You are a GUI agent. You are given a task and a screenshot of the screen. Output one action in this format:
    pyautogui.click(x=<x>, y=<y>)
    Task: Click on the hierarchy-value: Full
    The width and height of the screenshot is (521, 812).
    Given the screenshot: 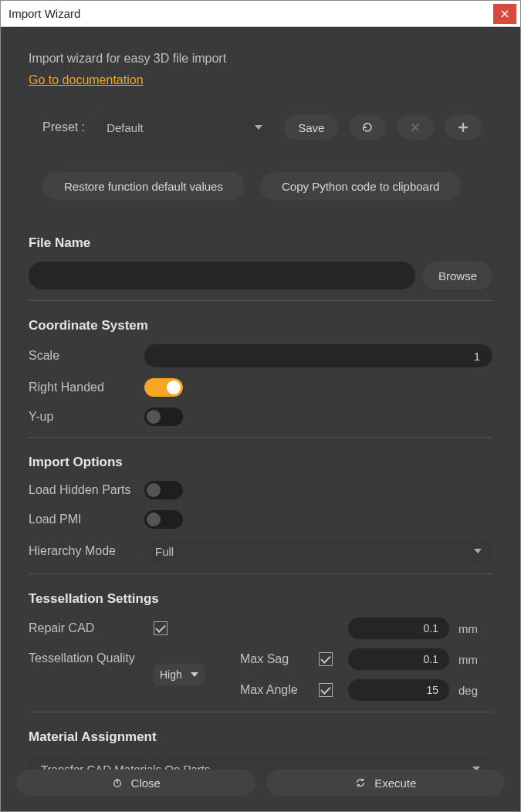 What is the action you would take?
    pyautogui.click(x=164, y=551)
    